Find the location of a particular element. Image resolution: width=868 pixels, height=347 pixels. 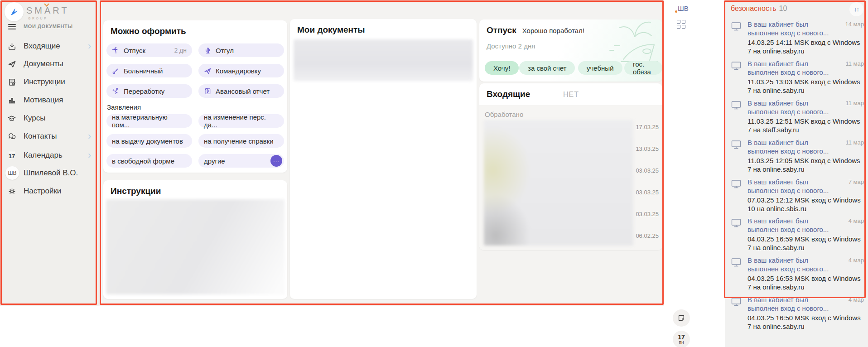

sidebar-item-instructions: Инструкции is located at coordinates (49, 82).